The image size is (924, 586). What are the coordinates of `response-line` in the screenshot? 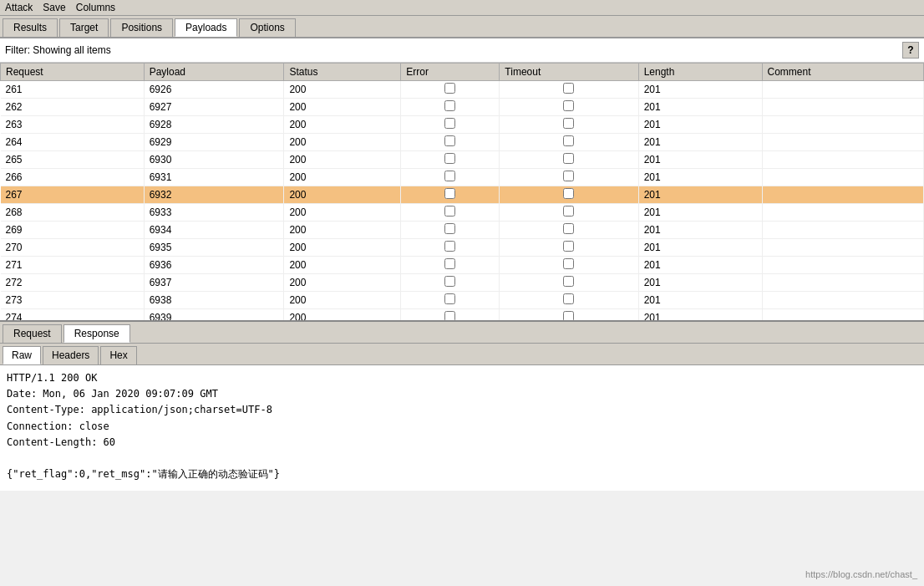 It's located at (462, 458).